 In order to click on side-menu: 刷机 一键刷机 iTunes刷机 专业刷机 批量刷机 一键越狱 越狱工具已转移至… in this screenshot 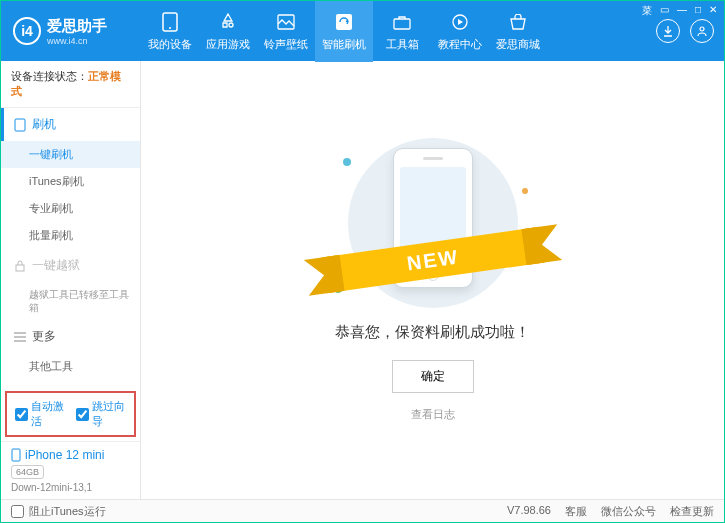, I will do `click(70, 248)`.